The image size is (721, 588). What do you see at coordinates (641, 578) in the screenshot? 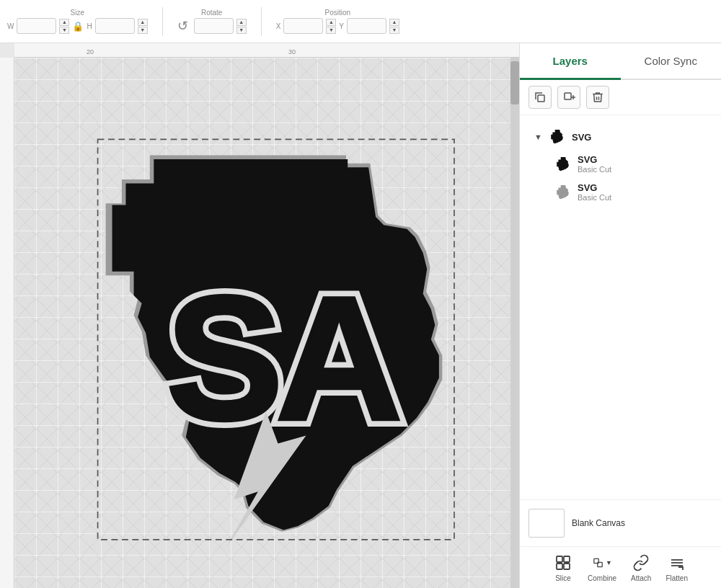
I see `attach-label: Attach` at bounding box center [641, 578].